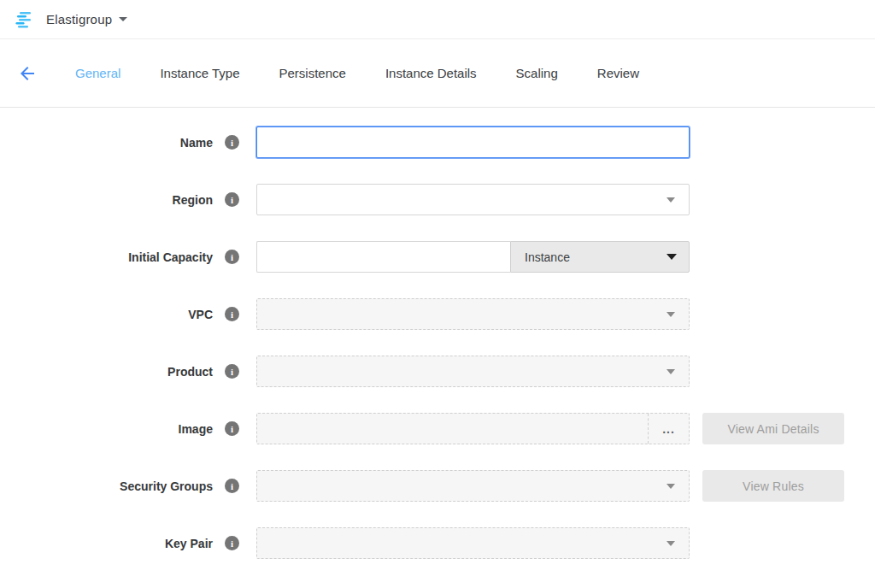  What do you see at coordinates (473, 200) in the screenshot?
I see `region-select` at bounding box center [473, 200].